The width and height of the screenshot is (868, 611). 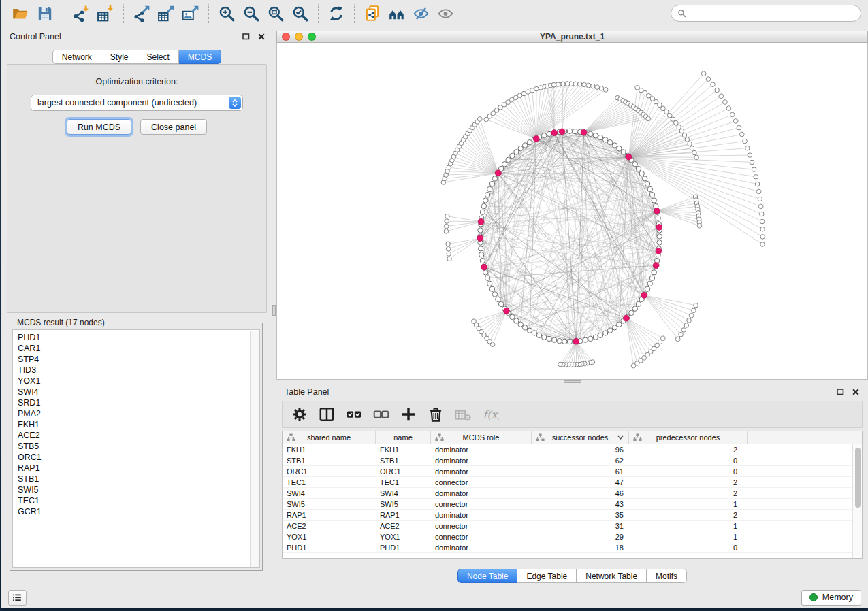 I want to click on close-window-button, so click(x=286, y=37).